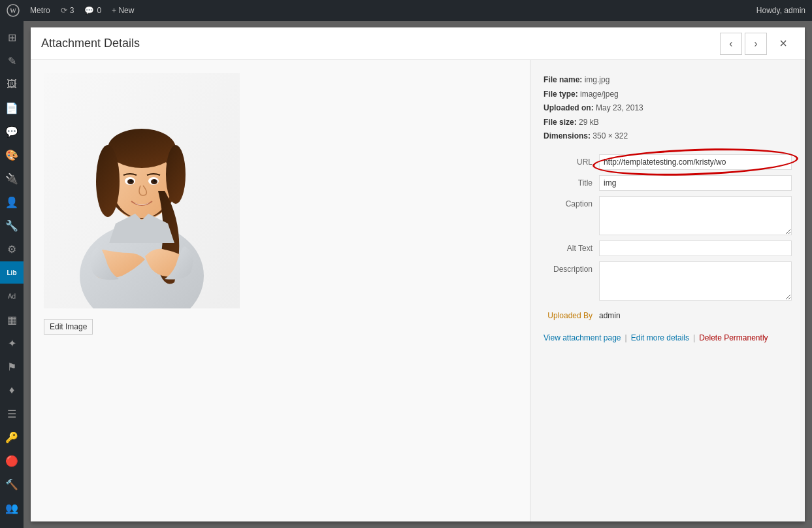 The width and height of the screenshot is (812, 528). I want to click on file-size-row: File size: 29 kB, so click(668, 123).